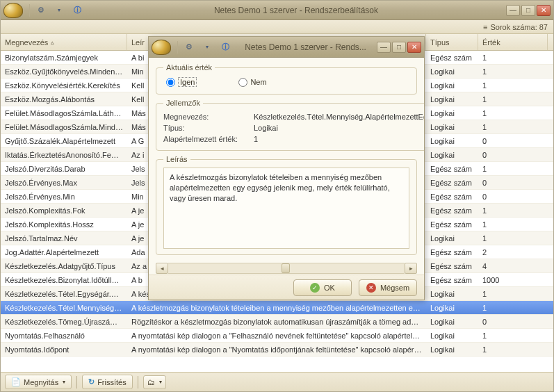 The width and height of the screenshot is (554, 392). Describe the element at coordinates (252, 82) in the screenshot. I see `radio-no: Nem` at that location.